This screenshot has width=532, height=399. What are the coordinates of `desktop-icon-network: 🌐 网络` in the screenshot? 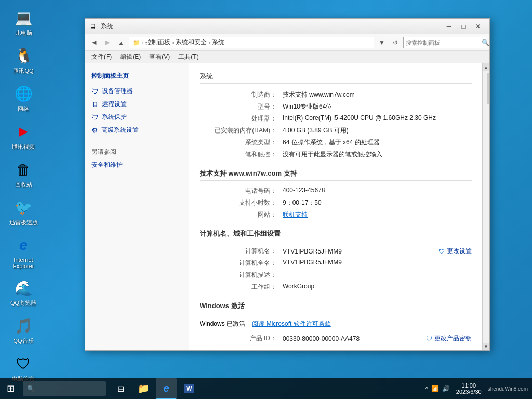 It's located at (23, 98).